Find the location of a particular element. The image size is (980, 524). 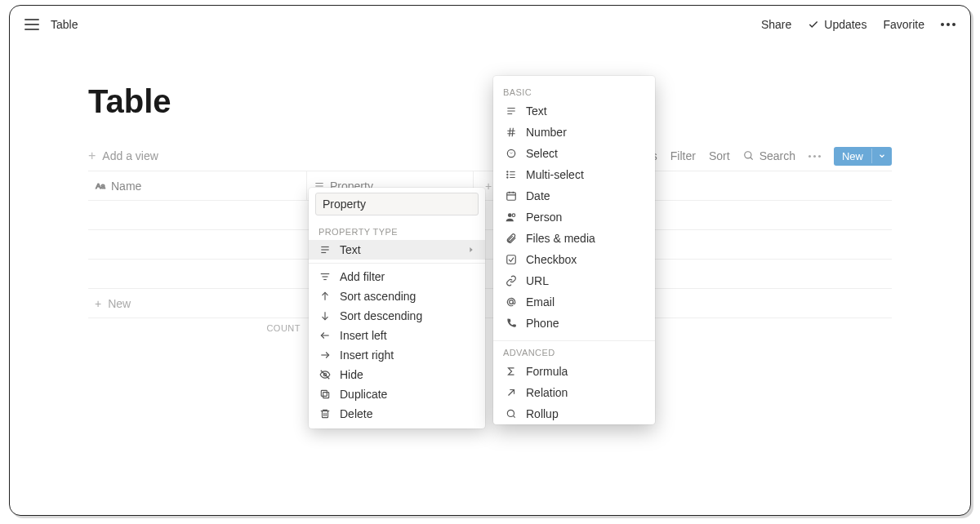

duplicate-item: Duplicate is located at coordinates (397, 394).